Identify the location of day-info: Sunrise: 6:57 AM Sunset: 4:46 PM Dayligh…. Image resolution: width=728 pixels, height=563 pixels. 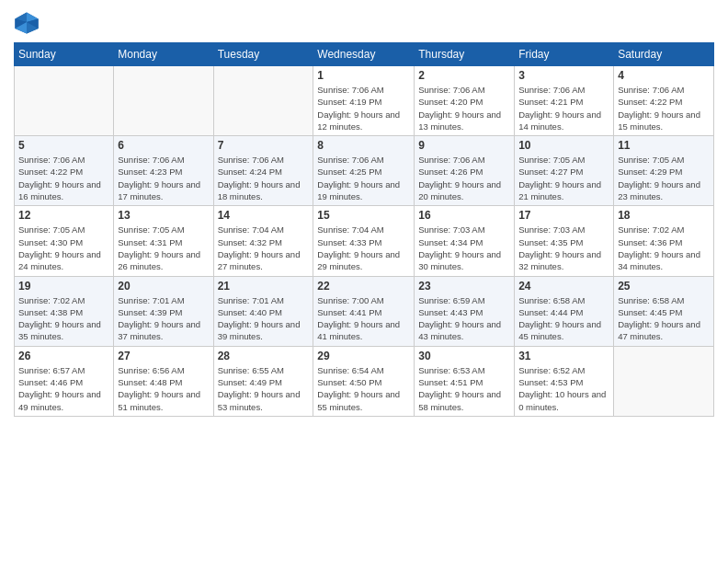
(64, 388).